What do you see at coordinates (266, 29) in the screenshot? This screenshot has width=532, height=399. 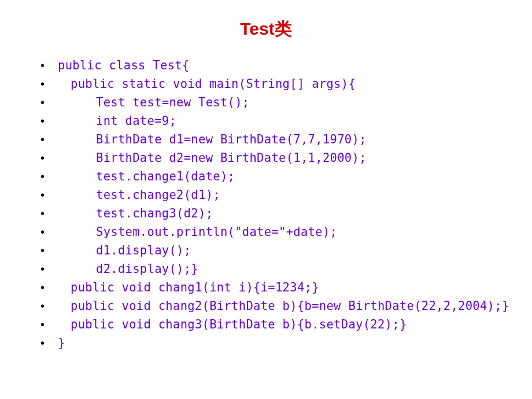 I see `slide-title: Test类` at bounding box center [266, 29].